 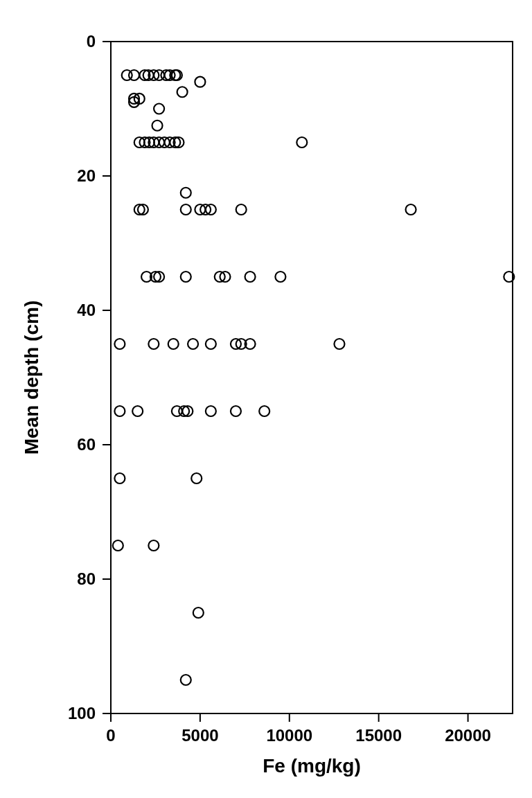 I want to click on x-tick-label: 10000, so click(x=290, y=736).